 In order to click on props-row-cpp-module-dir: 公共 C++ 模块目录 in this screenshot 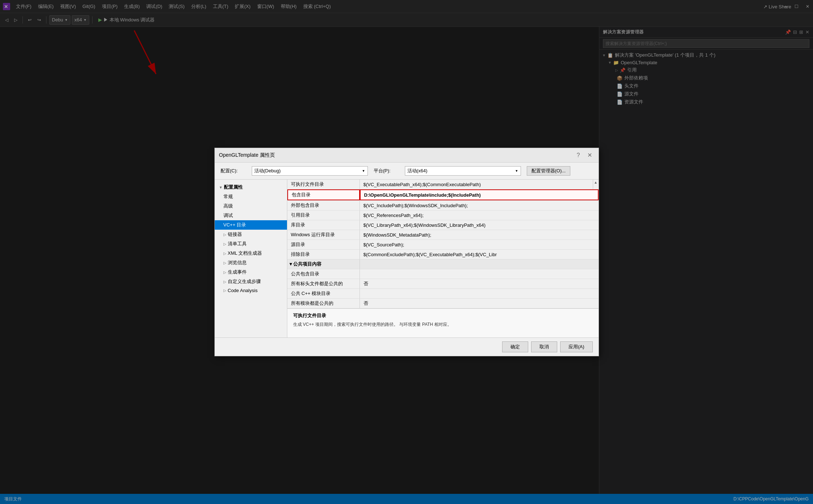, I will do `click(443, 294)`.